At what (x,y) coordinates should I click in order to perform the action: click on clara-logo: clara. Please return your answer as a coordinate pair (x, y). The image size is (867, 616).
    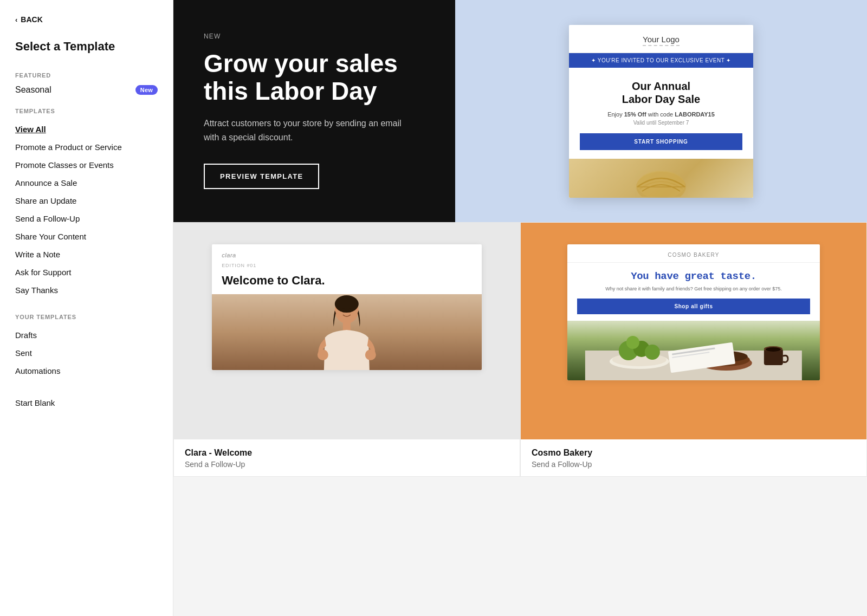
    Looking at the image, I should click on (347, 254).